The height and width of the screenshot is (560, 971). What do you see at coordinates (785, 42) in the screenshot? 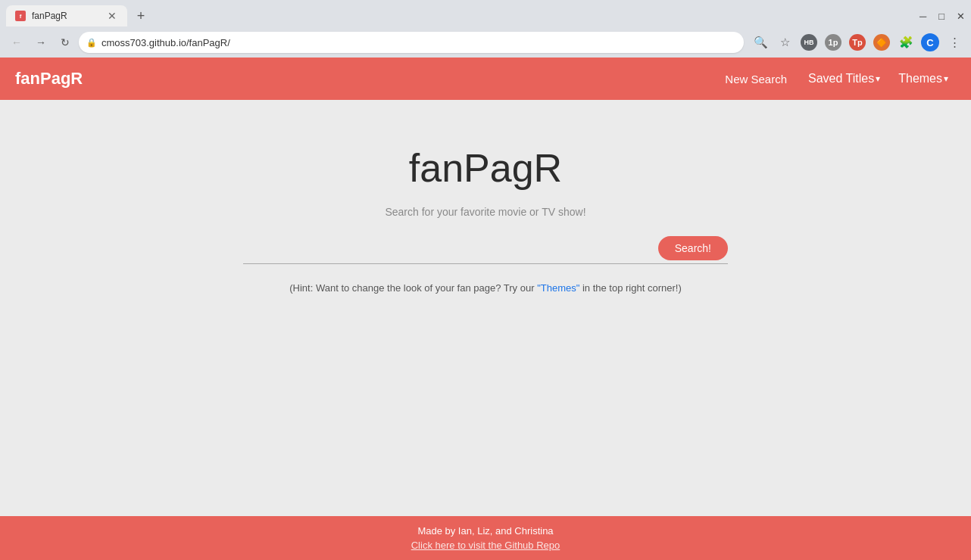
I see `bookmark-icon: ☆` at bounding box center [785, 42].